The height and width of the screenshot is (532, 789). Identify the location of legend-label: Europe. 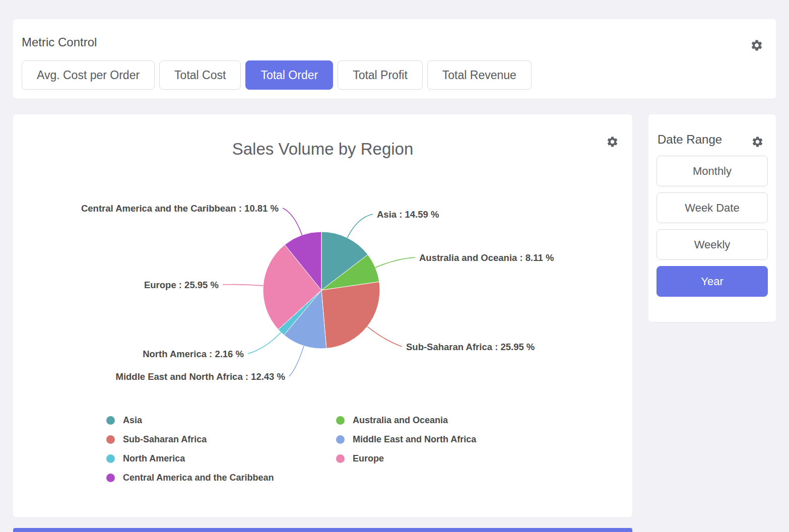
(368, 458).